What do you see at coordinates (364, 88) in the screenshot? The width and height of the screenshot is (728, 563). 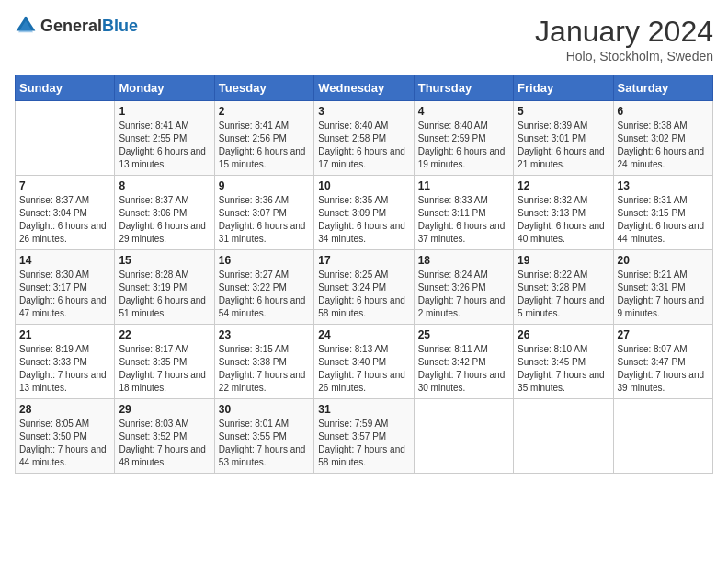 I see `weekday-header-wednesday: Wednesday` at bounding box center [364, 88].